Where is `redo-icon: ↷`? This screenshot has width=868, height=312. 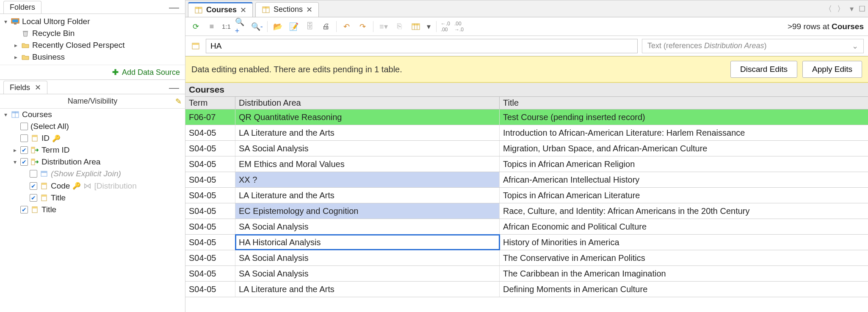
redo-icon: ↷ is located at coordinates (363, 27).